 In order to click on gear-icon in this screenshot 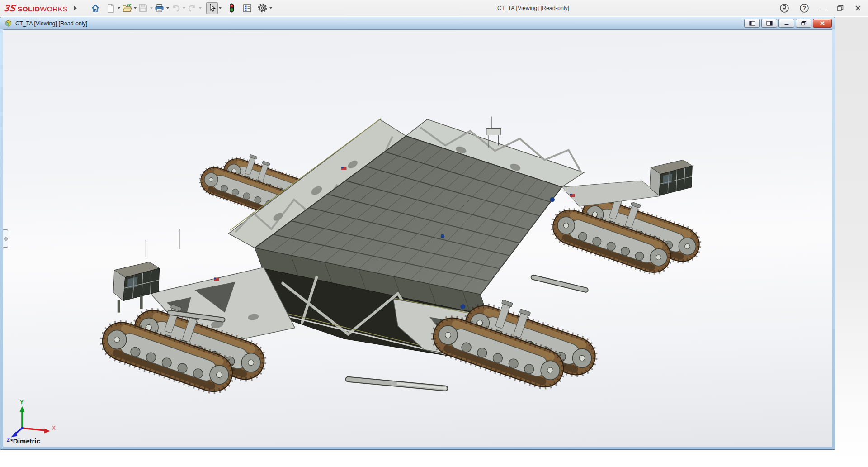, I will do `click(262, 8)`.